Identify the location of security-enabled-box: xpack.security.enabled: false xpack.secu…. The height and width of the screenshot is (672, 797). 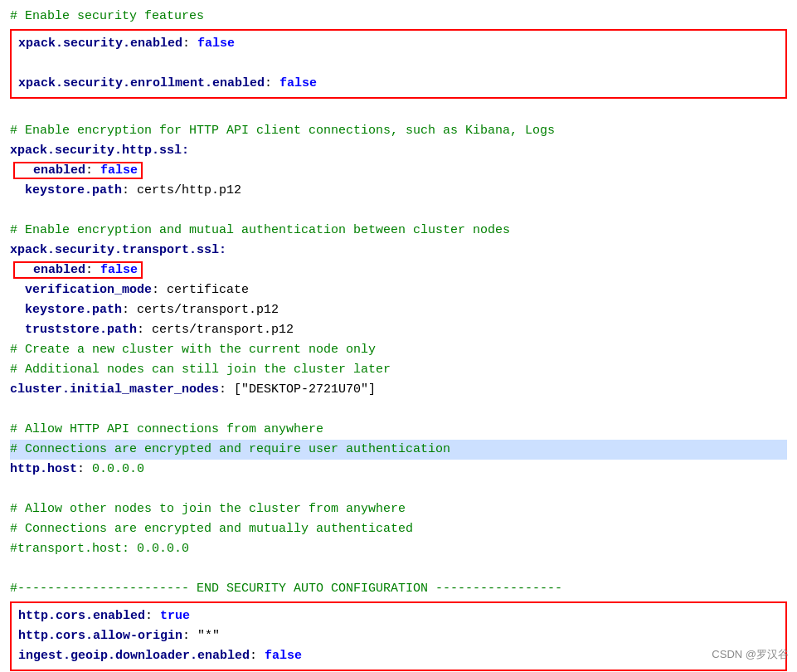
(398, 64).